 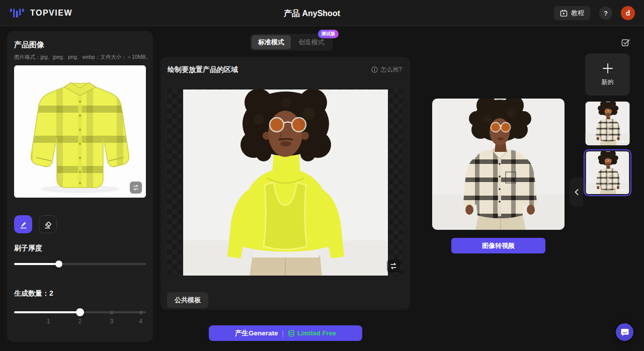 What do you see at coordinates (572, 13) in the screenshot?
I see `tutorial-button: 教程` at bounding box center [572, 13].